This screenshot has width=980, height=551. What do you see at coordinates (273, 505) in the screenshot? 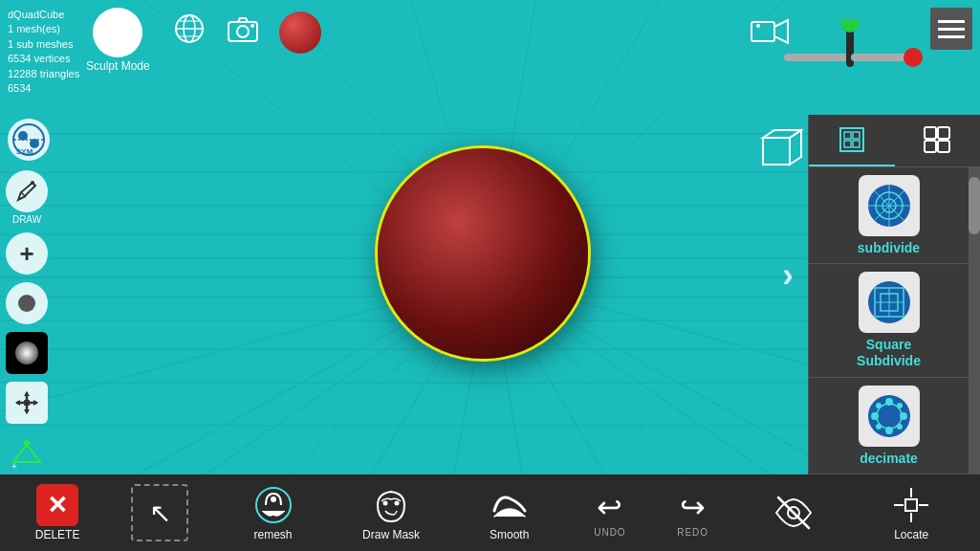
I see `remesh-svg` at bounding box center [273, 505].